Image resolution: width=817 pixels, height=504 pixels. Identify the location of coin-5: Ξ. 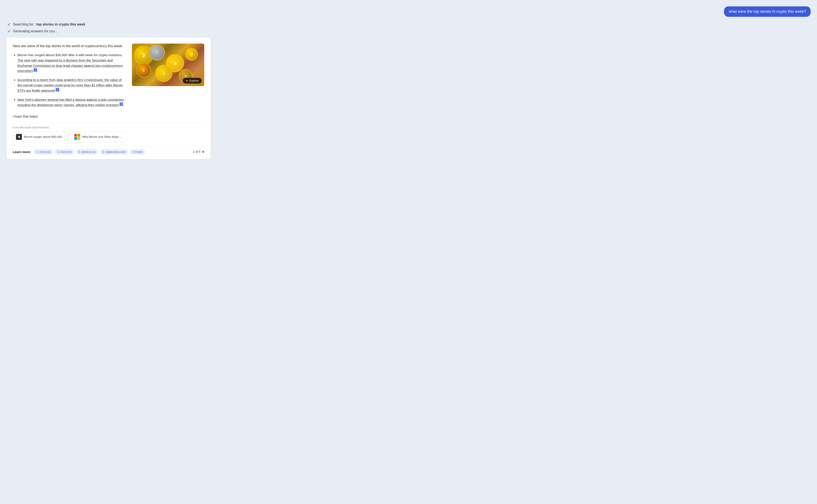
(164, 73).